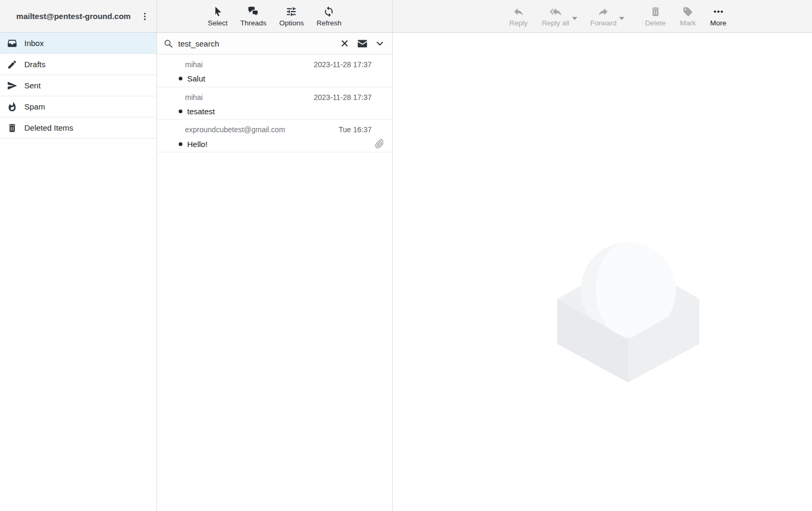  I want to click on search-bar, so click(275, 43).